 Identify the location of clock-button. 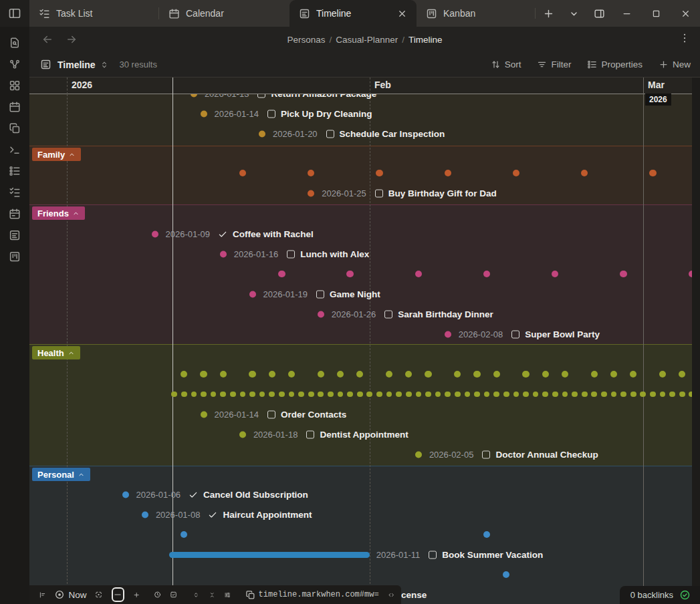
(158, 595).